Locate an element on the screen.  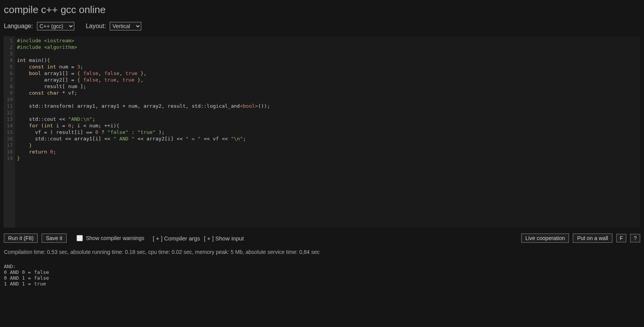
page-title: compile c++ gcc online is located at coordinates (322, 11).